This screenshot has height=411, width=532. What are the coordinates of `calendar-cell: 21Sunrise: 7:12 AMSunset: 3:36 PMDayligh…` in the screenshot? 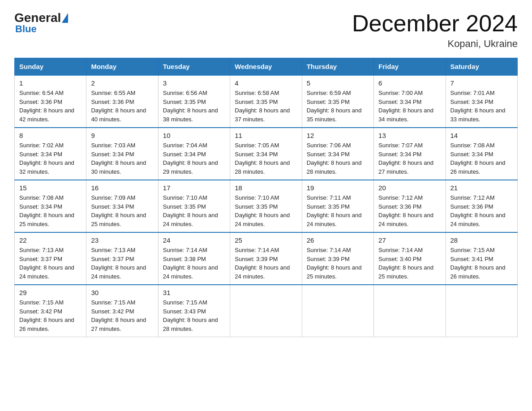 It's located at (481, 206).